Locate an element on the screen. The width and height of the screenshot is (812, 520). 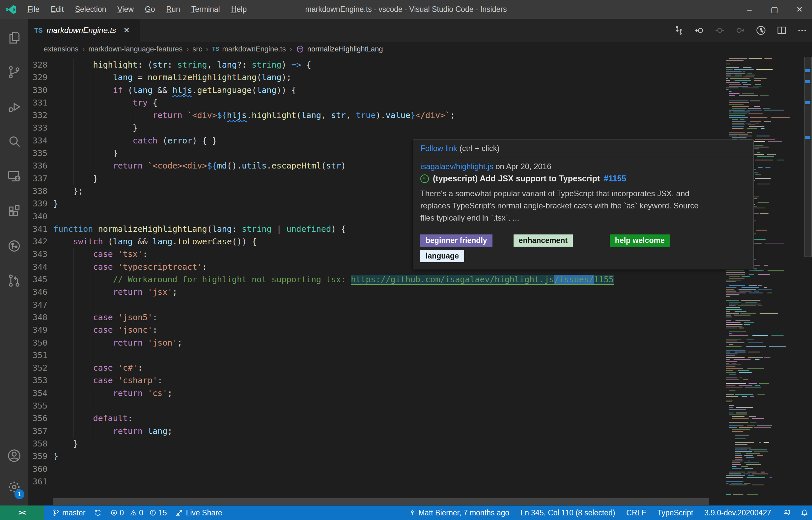
remote-explorer-icon is located at coordinates (14, 176).